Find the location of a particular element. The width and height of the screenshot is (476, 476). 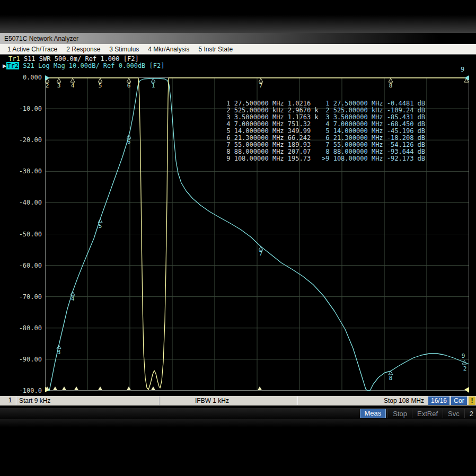

screen-glow-bottom is located at coordinates (238, 423).